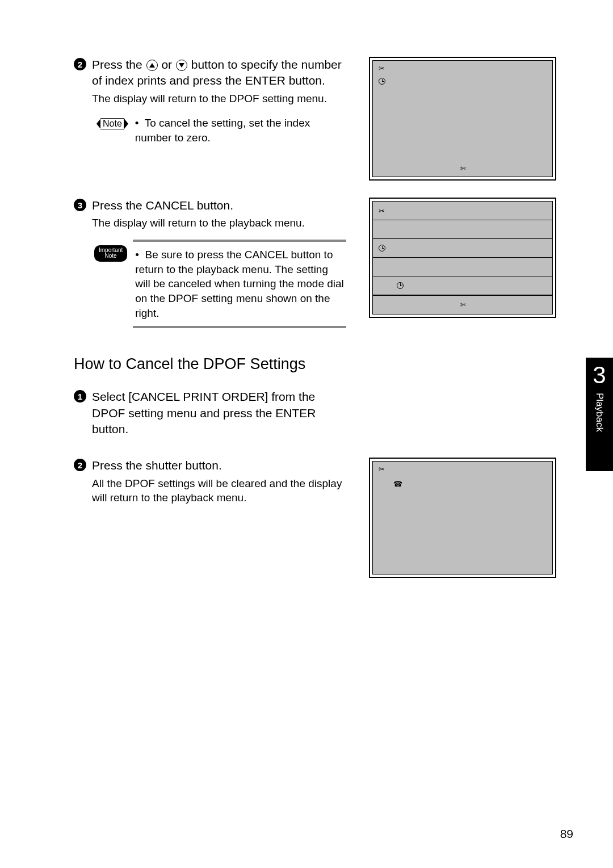 This screenshot has width=613, height=868. What do you see at coordinates (326, 364) in the screenshot?
I see `section-heading: How to Cancel the DPOF Settings` at bounding box center [326, 364].